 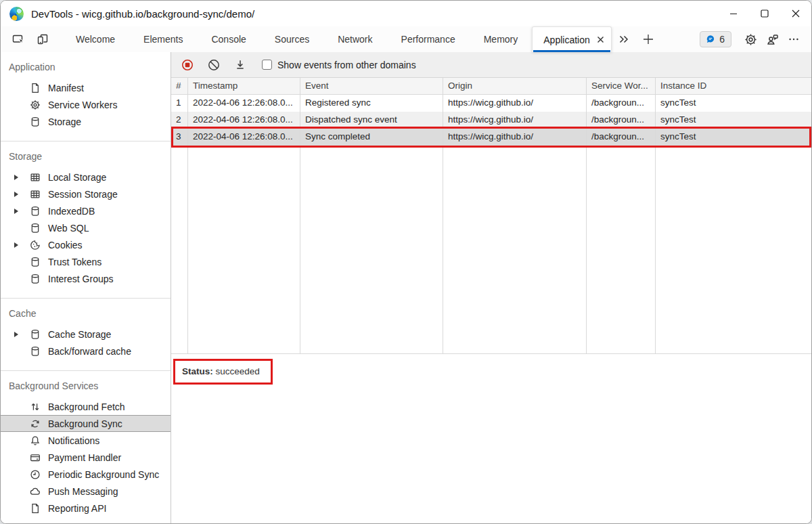 I want to click on inspect-element-button, so click(x=18, y=39).